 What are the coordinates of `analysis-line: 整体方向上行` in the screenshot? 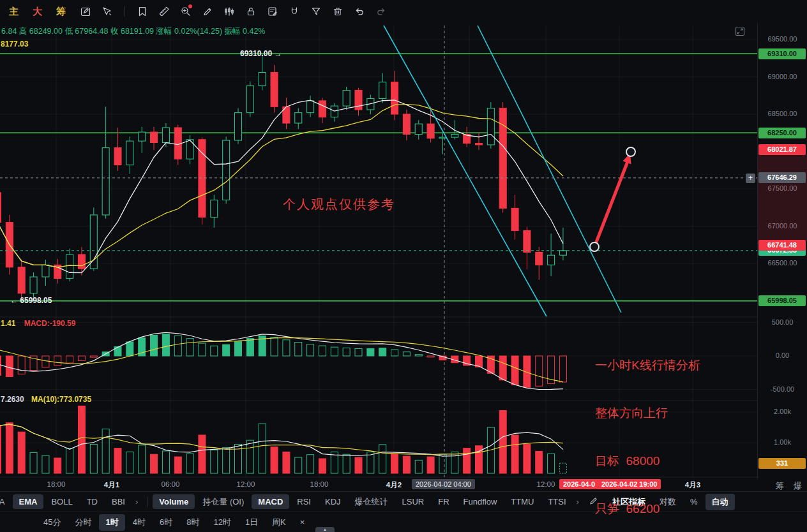 It's located at (647, 413).